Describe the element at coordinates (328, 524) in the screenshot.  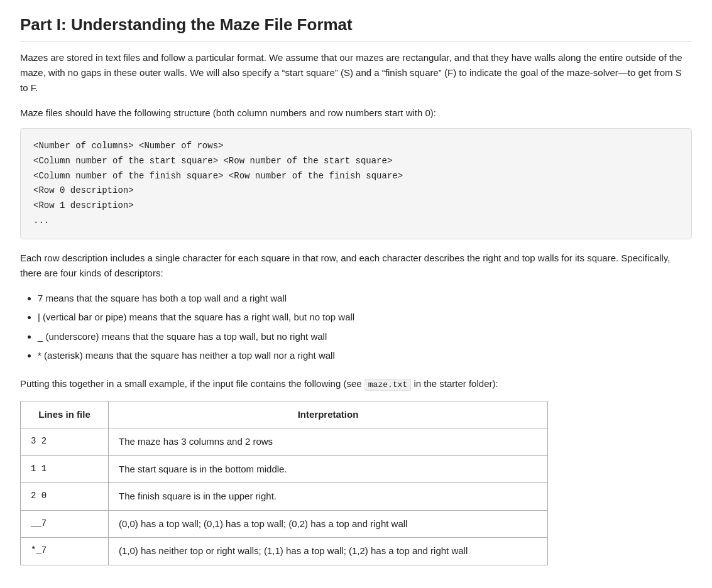
I see `table-cell-interpretation: (0,0) has a top wall; (0,1) has a top wa…` at that location.